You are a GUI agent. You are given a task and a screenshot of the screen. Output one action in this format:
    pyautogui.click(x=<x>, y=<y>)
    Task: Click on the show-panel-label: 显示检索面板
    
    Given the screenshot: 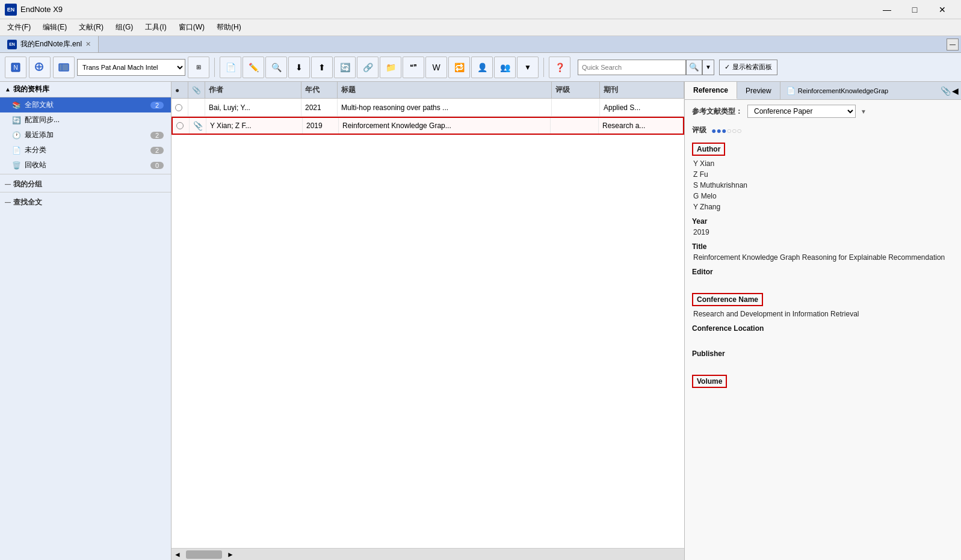 What is the action you would take?
    pyautogui.click(x=752, y=67)
    